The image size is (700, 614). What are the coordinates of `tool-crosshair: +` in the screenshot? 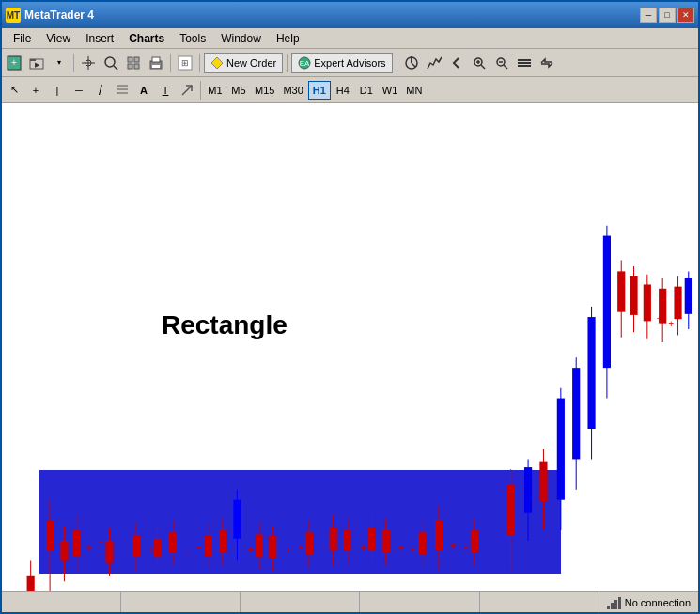 It's located at (36, 90).